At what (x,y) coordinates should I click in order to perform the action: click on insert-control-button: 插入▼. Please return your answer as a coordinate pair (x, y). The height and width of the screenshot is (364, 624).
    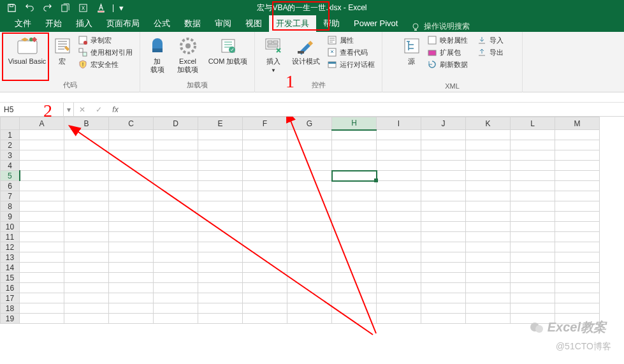
    Looking at the image, I should click on (273, 55).